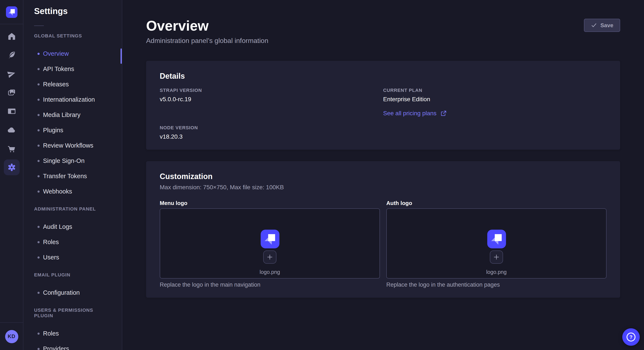 This screenshot has height=350, width=644. Describe the element at coordinates (12, 149) in the screenshot. I see `rail-item-marketplace` at that location.